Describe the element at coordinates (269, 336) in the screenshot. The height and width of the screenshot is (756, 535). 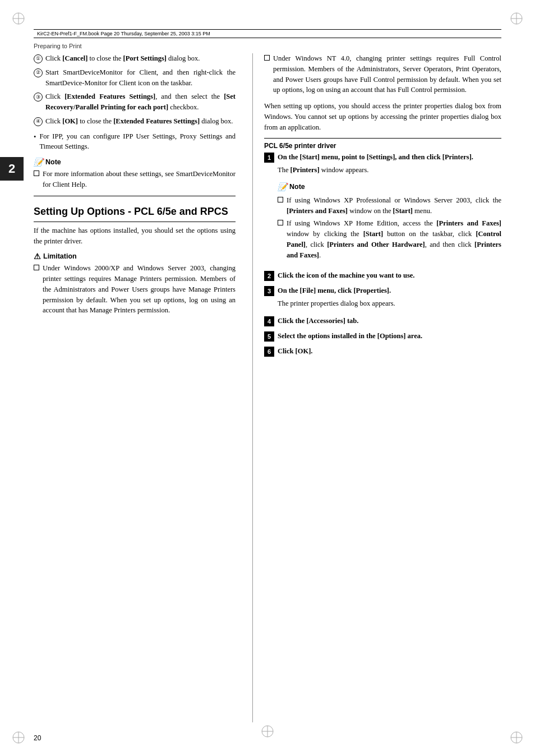
I see `step-num-5: 5` at that location.